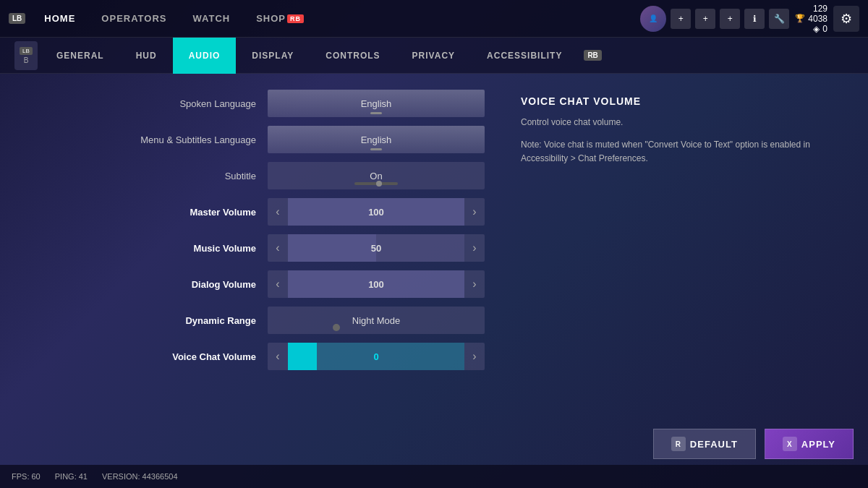 The width and height of the screenshot is (868, 488). I want to click on nav-btn-plus1: +, so click(681, 19).